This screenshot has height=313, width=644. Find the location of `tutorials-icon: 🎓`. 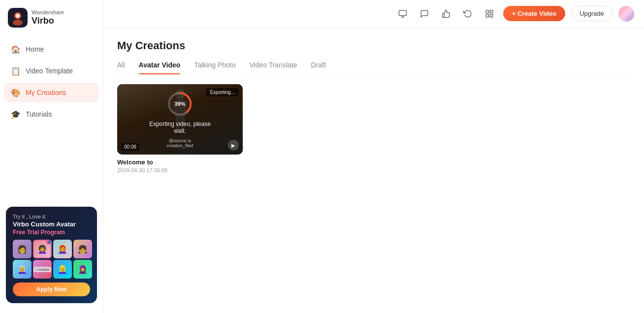

tutorials-icon: 🎓 is located at coordinates (16, 114).